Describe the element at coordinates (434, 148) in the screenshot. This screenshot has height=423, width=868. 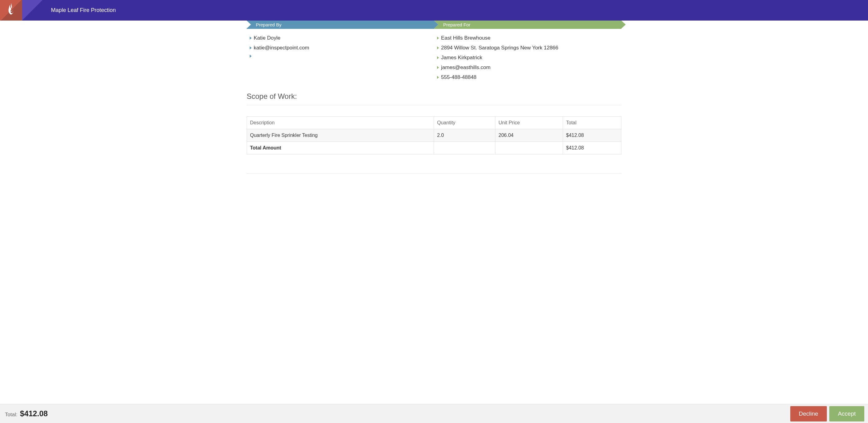
I see `table-total-row: Total Amount $412.08` at that location.